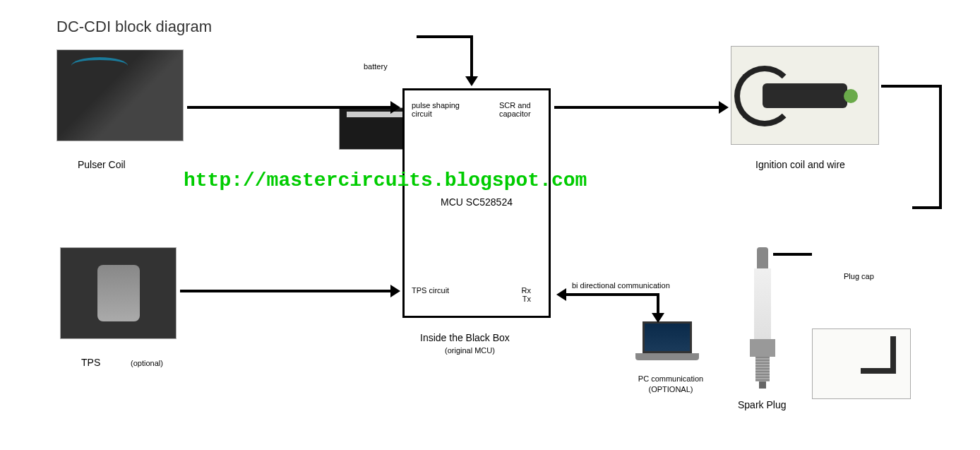 This screenshot has width=980, height=450. Describe the element at coordinates (431, 290) in the screenshot. I see `tps-circuit-label: TPS circuit` at that location.